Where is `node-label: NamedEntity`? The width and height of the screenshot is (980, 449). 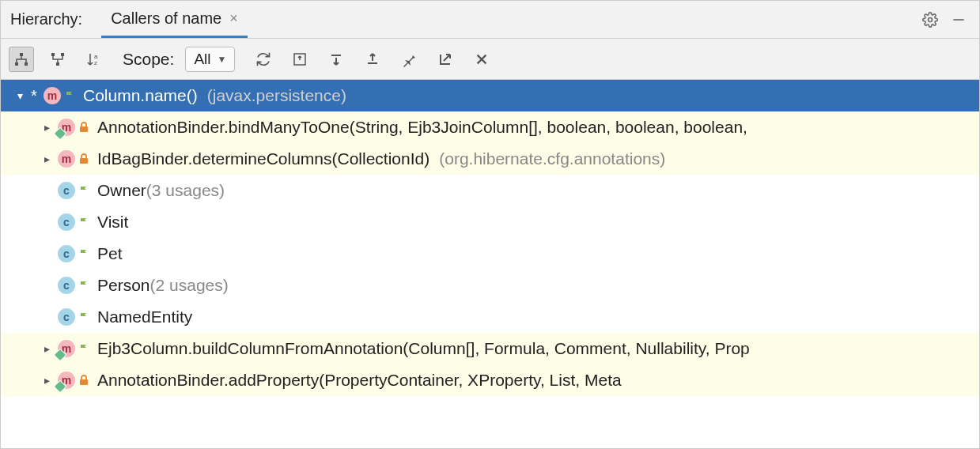
node-label: NamedEntity is located at coordinates (145, 317).